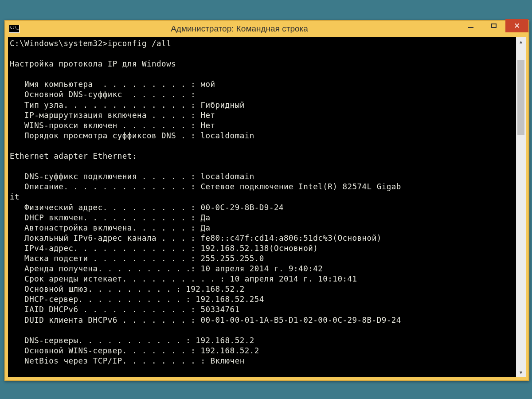  What do you see at coordinates (90, 43) in the screenshot?
I see `prompt-line-1: C:\Windows\system32>ipconfig /all` at bounding box center [90, 43].